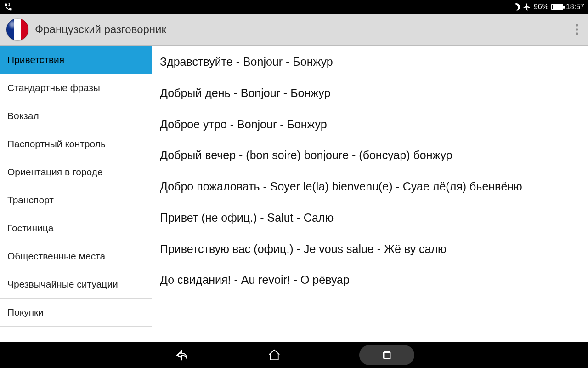 The height and width of the screenshot is (368, 588). What do you see at coordinates (8, 7) in the screenshot?
I see `call-indicator-icon: 1` at bounding box center [8, 7].